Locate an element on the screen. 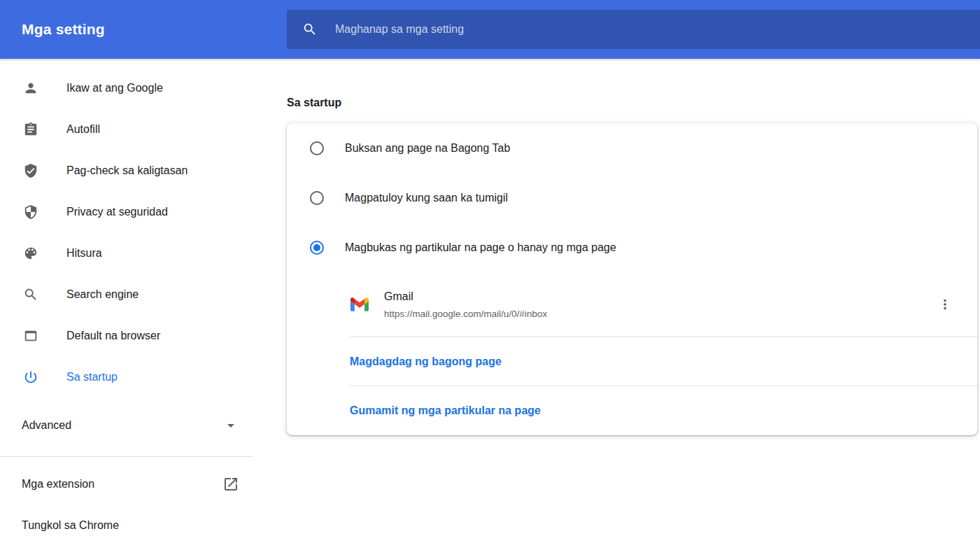 Image resolution: width=980 pixels, height=550 pixels. sidebar-item-hitsura: Hitsura is located at coordinates (143, 253).